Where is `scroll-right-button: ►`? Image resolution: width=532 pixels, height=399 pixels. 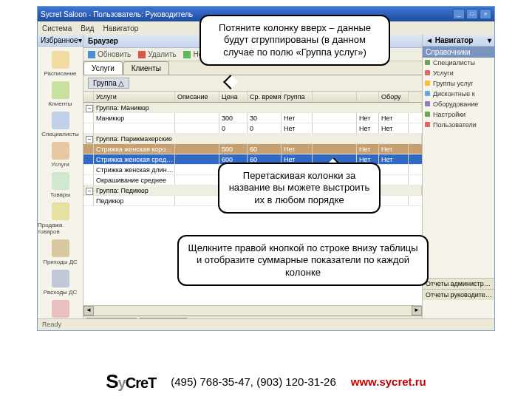
scroll-right-button: ► is located at coordinates (417, 310).